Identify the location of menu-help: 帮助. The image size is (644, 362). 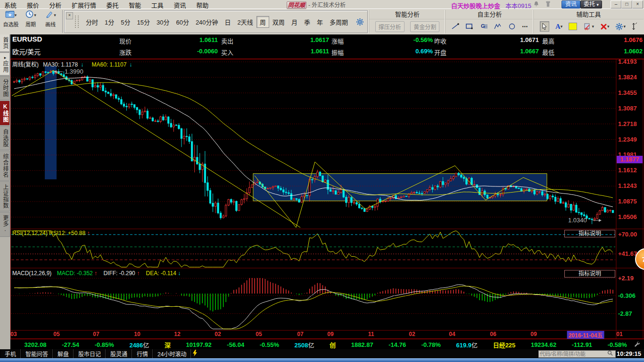
(202, 5).